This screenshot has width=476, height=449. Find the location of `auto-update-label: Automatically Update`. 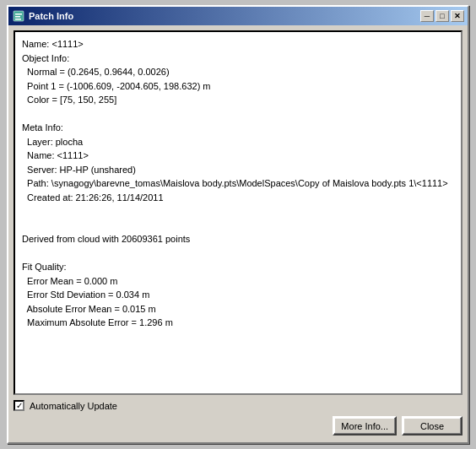

auto-update-label: Automatically Update is located at coordinates (73, 406).